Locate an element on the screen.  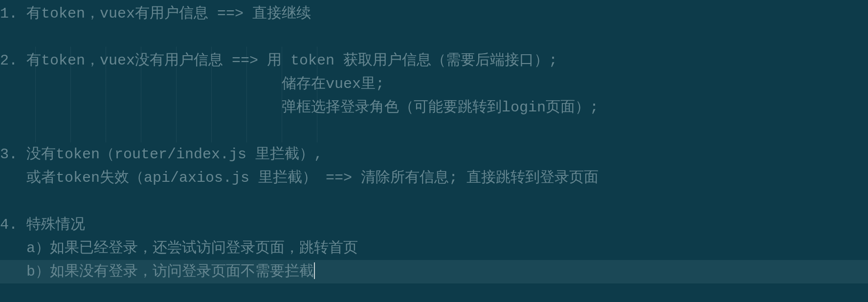
code-line: 3. 没有token（router/index.js 里拦截）, is located at coordinates (434, 154).